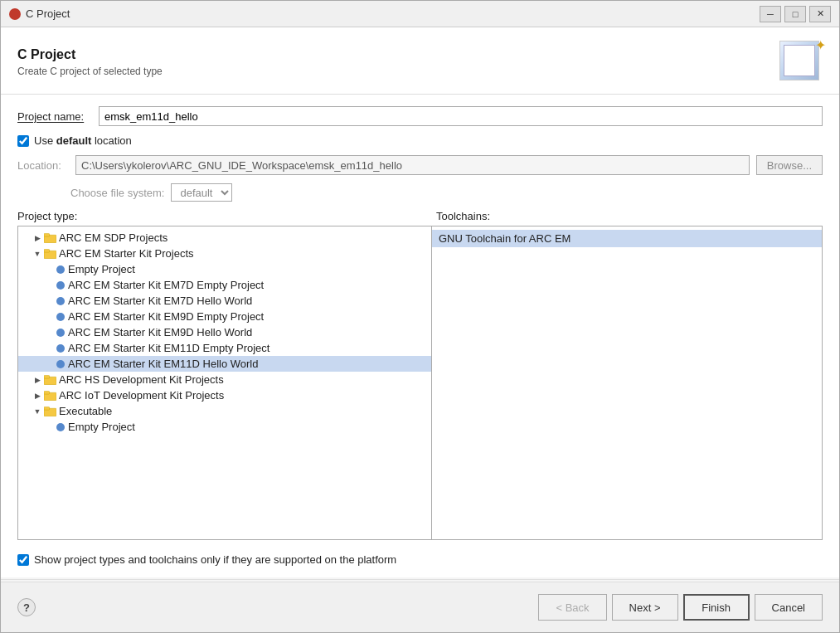  I want to click on show-supported-label: Show project types and toolchains only i…, so click(216, 559).